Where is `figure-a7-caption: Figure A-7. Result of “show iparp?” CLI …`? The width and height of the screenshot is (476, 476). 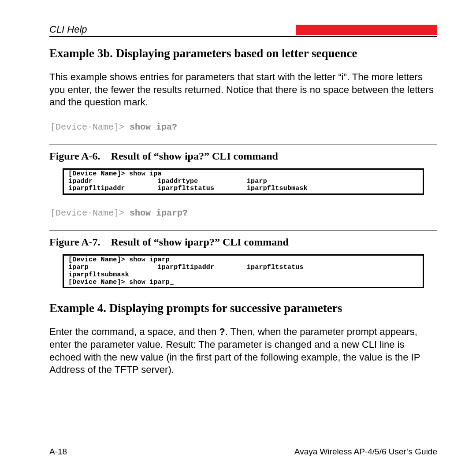 figure-a7-caption: Figure A-7. Result of “show iparp?” CLI … is located at coordinates (243, 242).